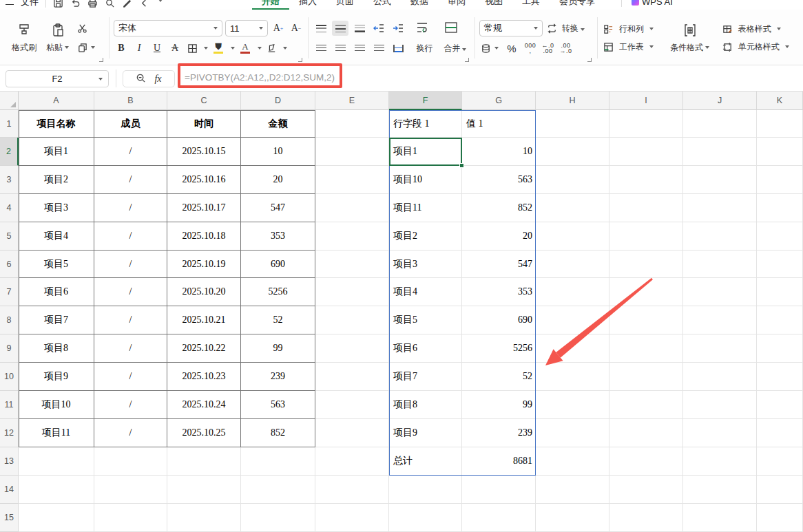  Describe the element at coordinates (340, 49) in the screenshot. I see `align-center-button` at that location.